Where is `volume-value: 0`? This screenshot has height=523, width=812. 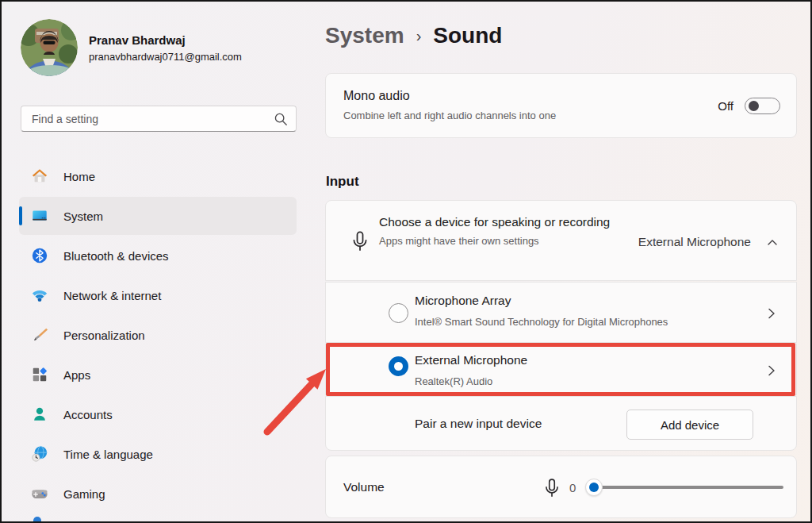
volume-value: 0 is located at coordinates (573, 487).